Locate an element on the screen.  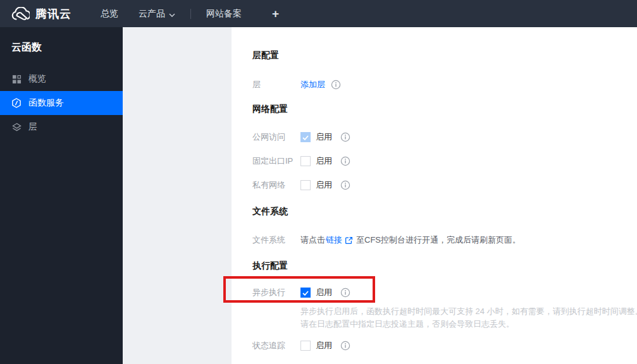
nav-divider is located at coordinates (191, 14).